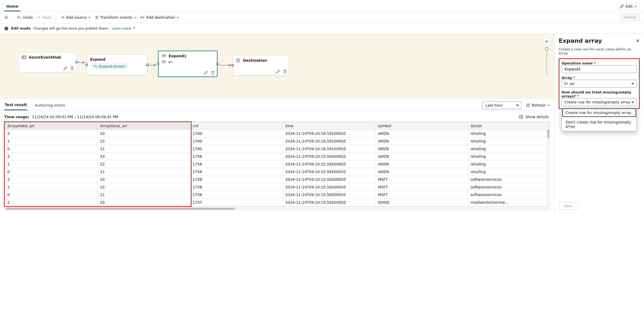  What do you see at coordinates (277, 187) in the screenshot?
I see `table-row: 12217582024-11-14T09:10:15.5820000ZMSFTs…` at bounding box center [277, 187].